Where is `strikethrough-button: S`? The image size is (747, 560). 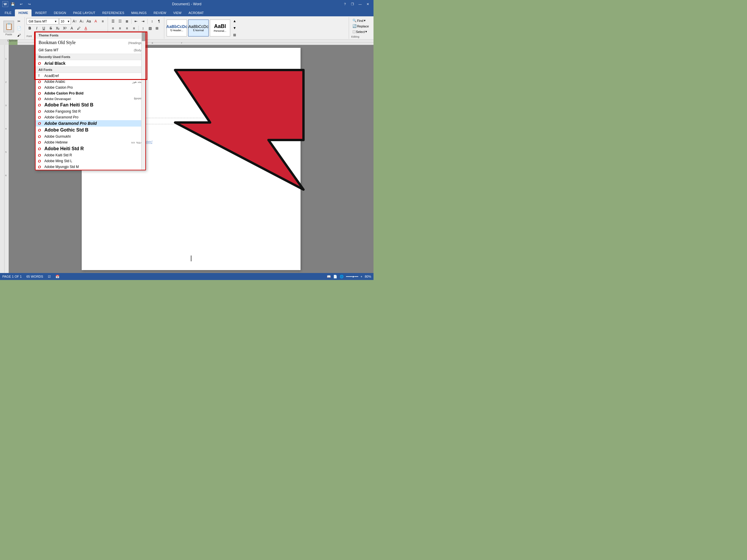
strikethrough-button: S is located at coordinates (51, 28).